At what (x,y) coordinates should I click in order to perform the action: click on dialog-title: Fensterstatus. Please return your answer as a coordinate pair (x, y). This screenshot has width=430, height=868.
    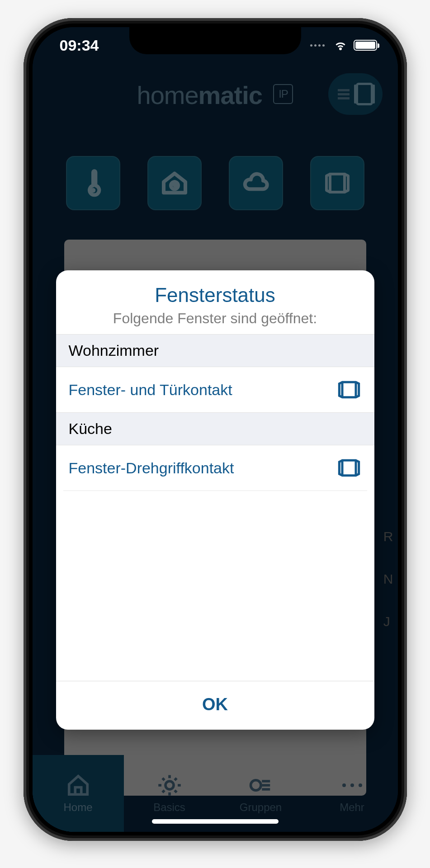
    Looking at the image, I should click on (215, 295).